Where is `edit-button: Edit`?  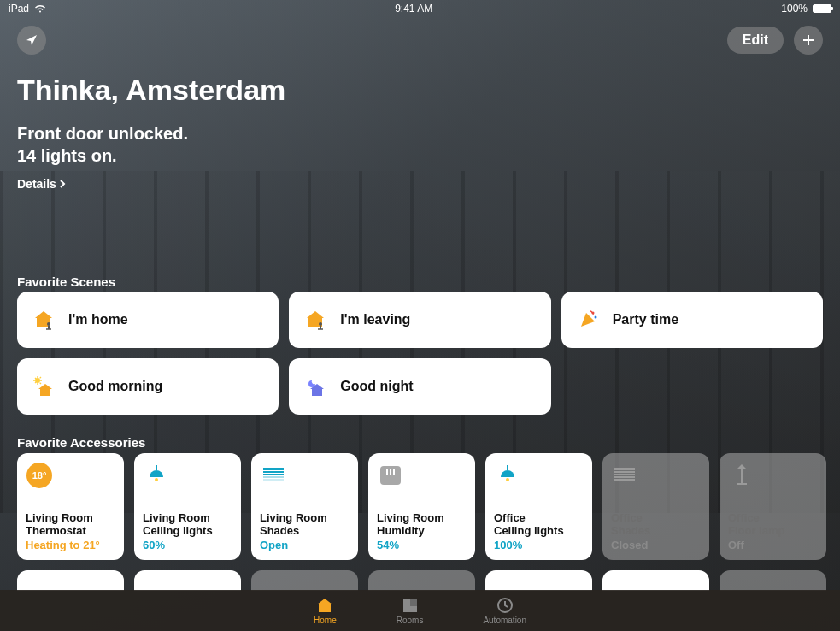
edit-button: Edit is located at coordinates (755, 40).